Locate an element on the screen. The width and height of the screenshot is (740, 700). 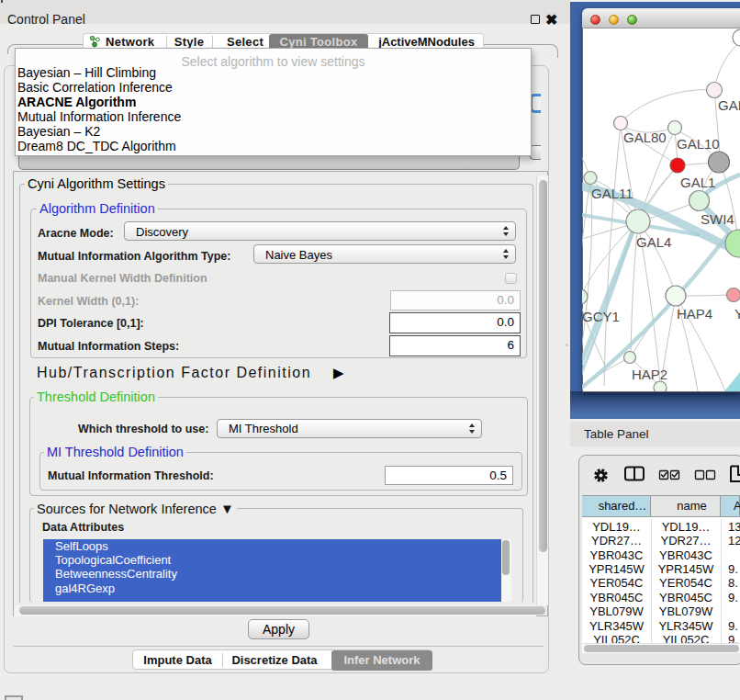
svg-text: GAL4 is located at coordinates (654, 243).